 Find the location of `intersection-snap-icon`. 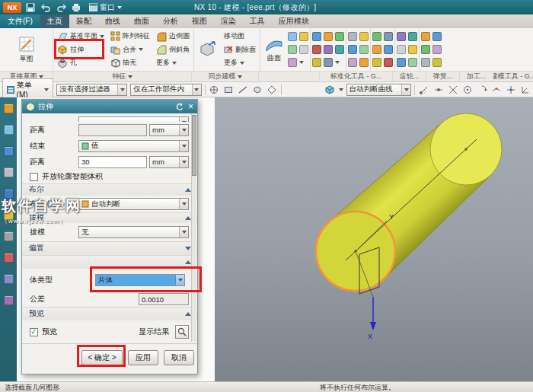

intersection-snap-icon is located at coordinates (452, 90).